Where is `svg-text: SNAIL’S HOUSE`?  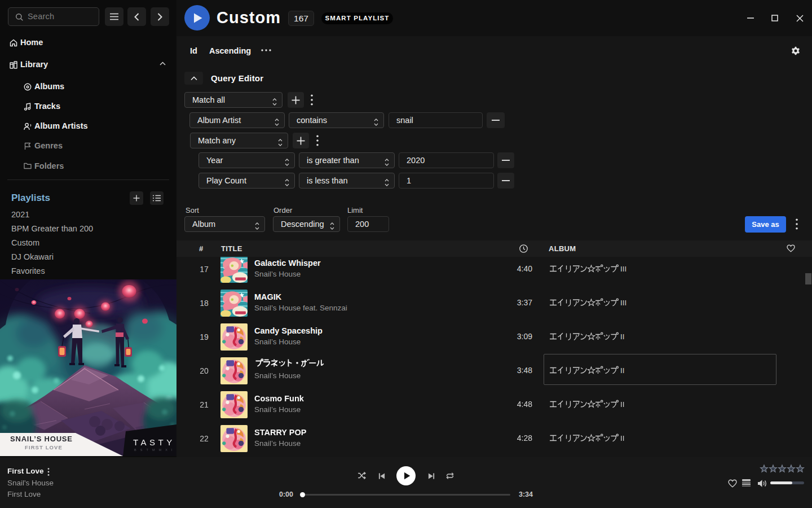
svg-text: SNAIL’S HOUSE is located at coordinates (42, 439).